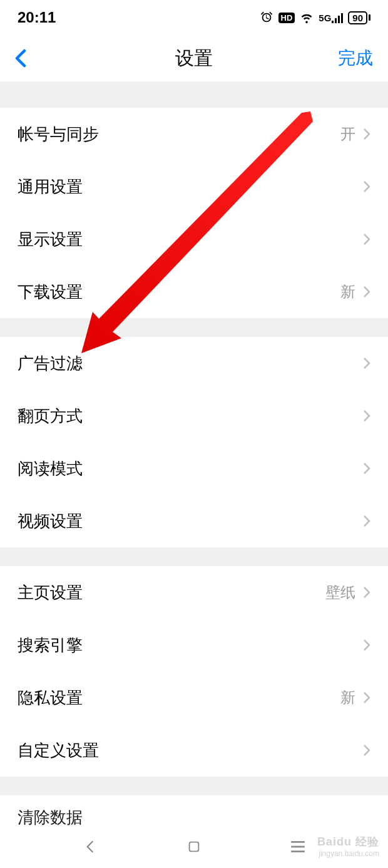 The image size is (388, 868). Describe the element at coordinates (186, 239) in the screenshot. I see `item-label: 显示设置` at that location.